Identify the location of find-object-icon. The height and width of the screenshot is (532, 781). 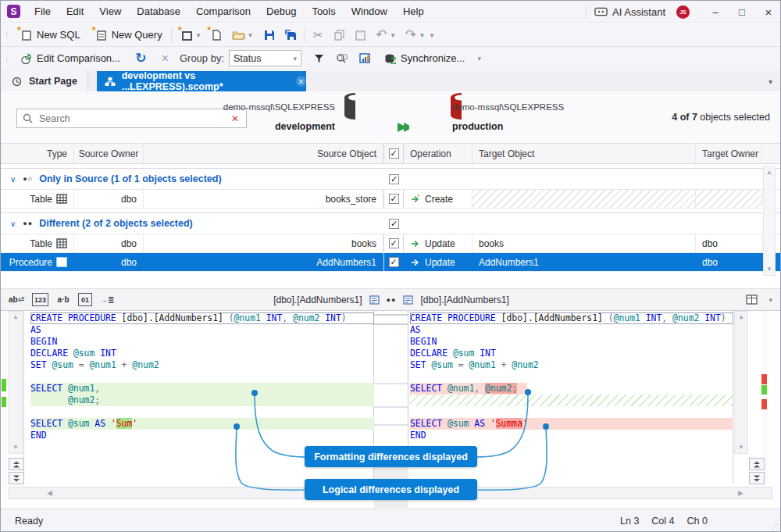
(342, 59).